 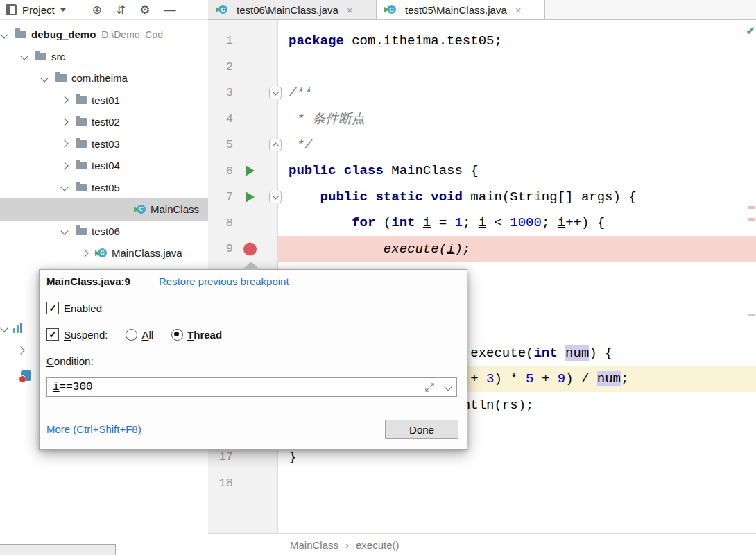 I want to click on more-settings-link: More (Ctrl+Shift+F8), so click(x=94, y=429).